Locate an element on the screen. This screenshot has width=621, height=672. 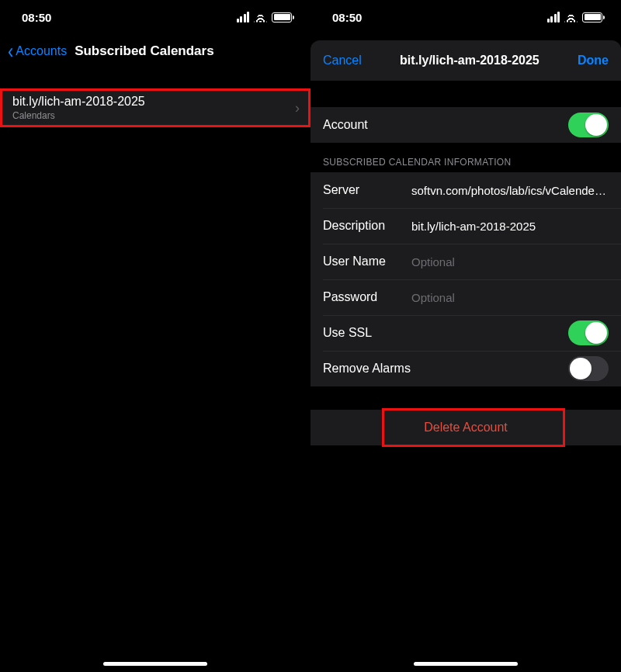
remove-alarms-row: Remove Alarms is located at coordinates (466, 369).